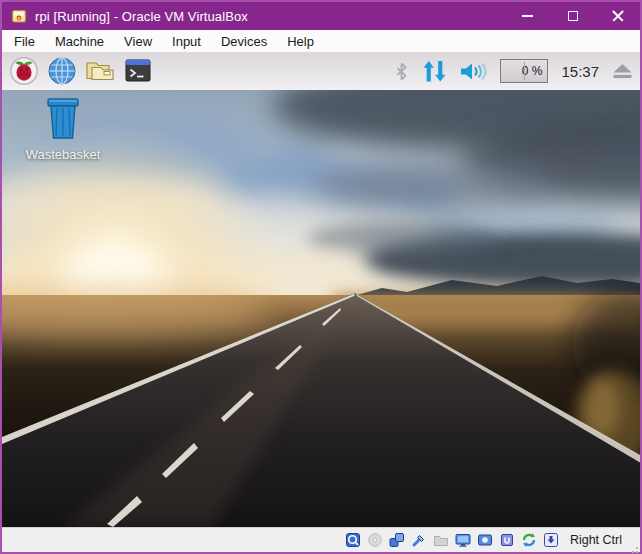 Image resolution: width=642 pixels, height=554 pixels. What do you see at coordinates (321, 71) in the screenshot?
I see `guest-taskbar: 0 % 15:37` at bounding box center [321, 71].